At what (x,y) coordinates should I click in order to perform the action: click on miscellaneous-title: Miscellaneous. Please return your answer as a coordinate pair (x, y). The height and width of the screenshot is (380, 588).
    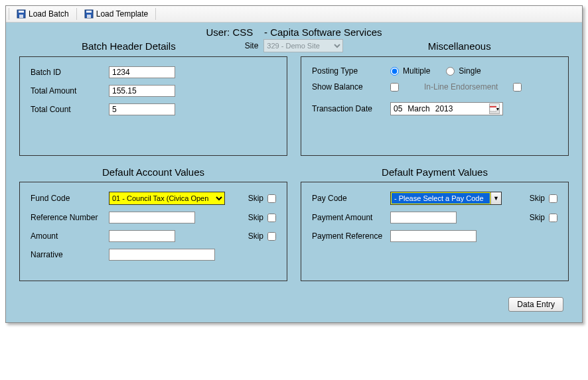
    Looking at the image, I should click on (459, 46).